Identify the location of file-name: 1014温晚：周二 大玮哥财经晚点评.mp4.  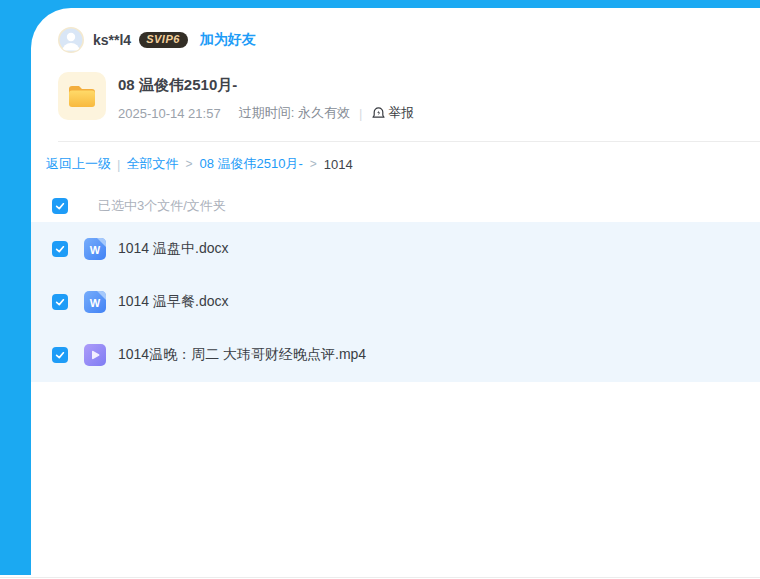
(242, 355).